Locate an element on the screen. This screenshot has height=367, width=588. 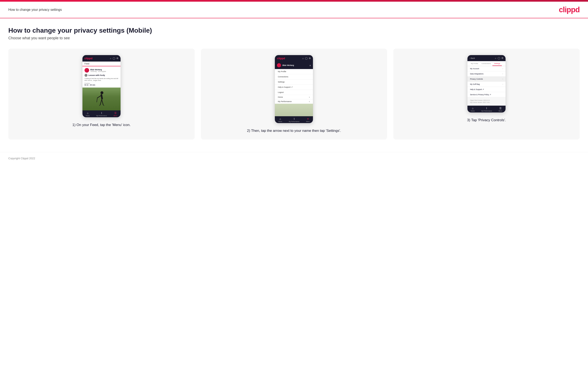
service-privacy-item: Service & Privacy Policy ↗ is located at coordinates (486, 95).